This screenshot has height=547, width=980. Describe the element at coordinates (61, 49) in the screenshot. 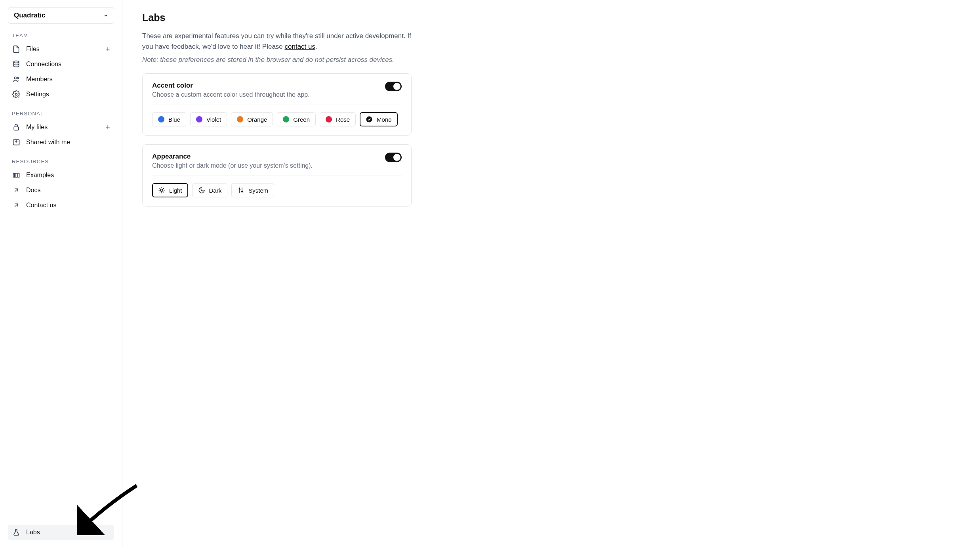

I see `sidebar-item-files: Files` at that location.